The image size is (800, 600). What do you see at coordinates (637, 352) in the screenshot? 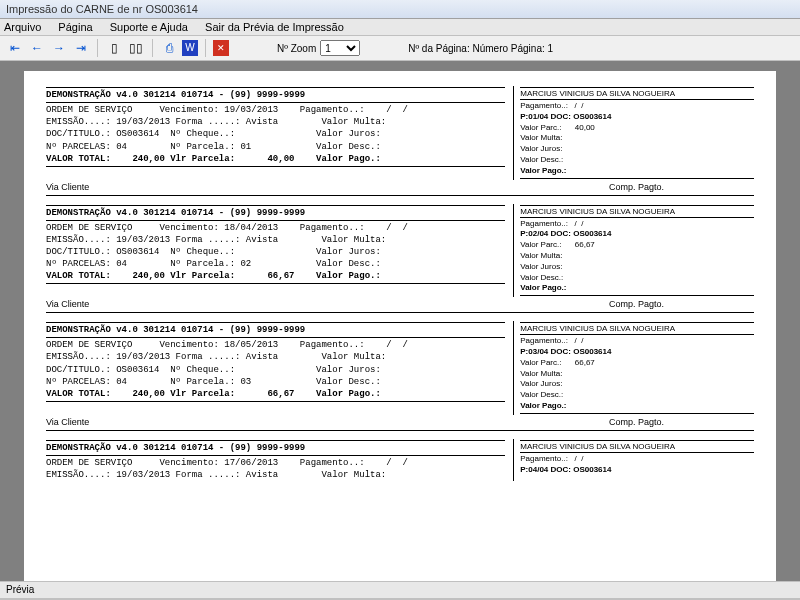
I see `r-pdoc: P:03/04 DOC: OS003614` at bounding box center [637, 352].